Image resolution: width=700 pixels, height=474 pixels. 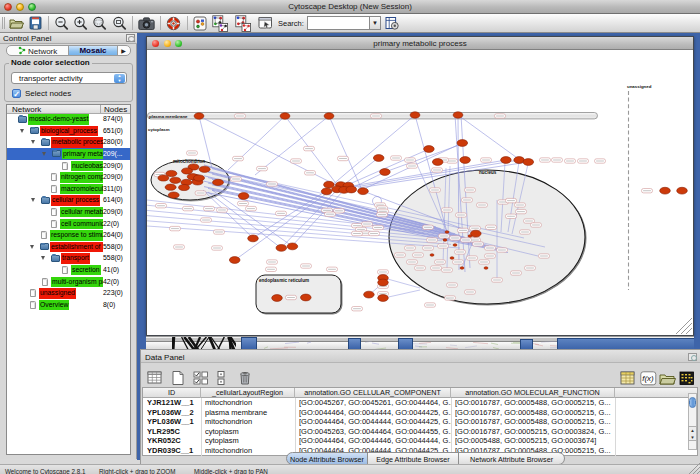 What do you see at coordinates (189, 162) in the screenshot?
I see `svg-text: mitochondrion` at bounding box center [189, 162].